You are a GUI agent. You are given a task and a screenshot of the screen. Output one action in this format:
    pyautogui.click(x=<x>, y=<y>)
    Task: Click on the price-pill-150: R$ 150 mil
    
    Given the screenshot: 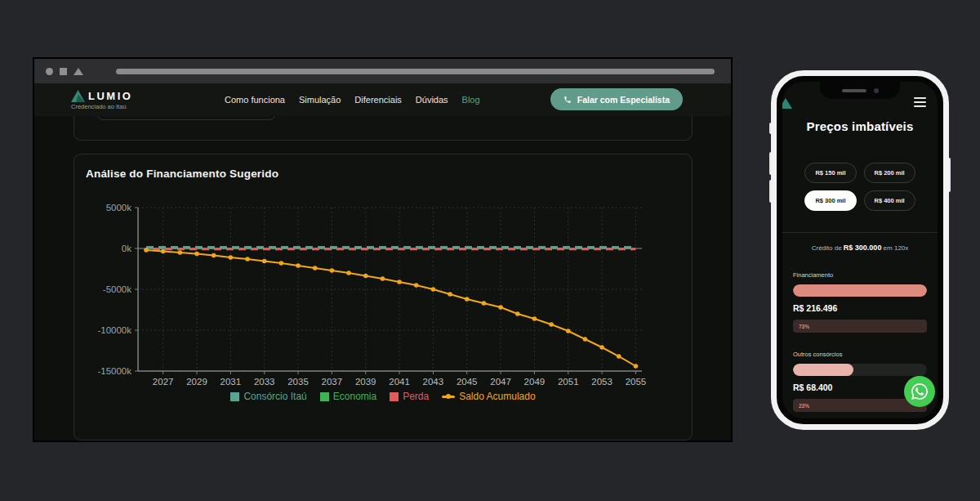 What is the action you would take?
    pyautogui.click(x=830, y=173)
    